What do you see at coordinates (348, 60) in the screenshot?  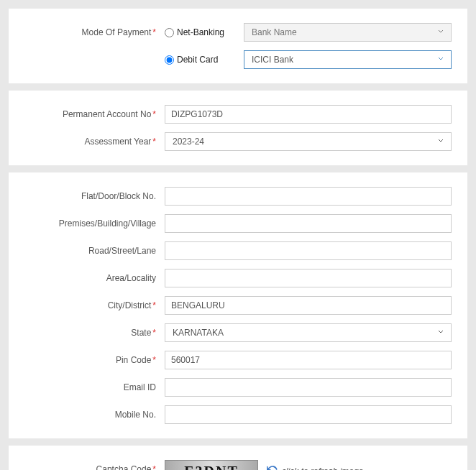 I see `debitcard-bank-select: ICICI Bank` at bounding box center [348, 60].